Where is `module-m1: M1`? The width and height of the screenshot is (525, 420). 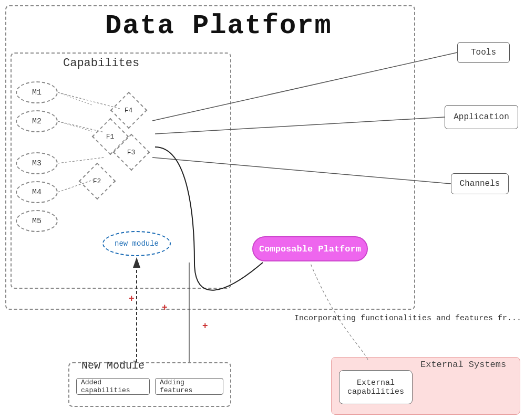
module-m1: M1 is located at coordinates (37, 92).